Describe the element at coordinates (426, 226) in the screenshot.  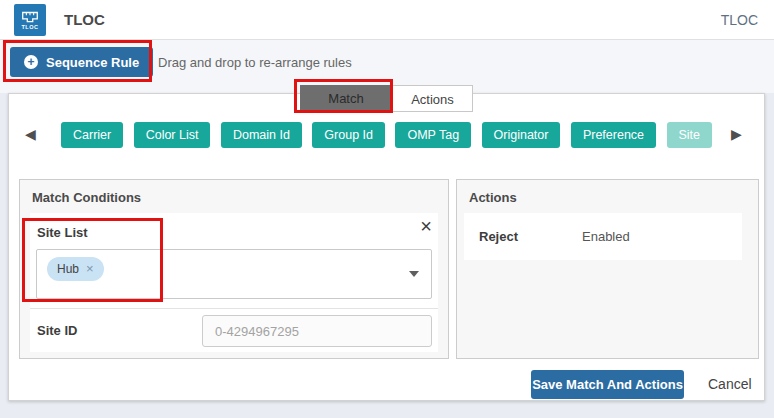
I see `close-icon: ×` at that location.